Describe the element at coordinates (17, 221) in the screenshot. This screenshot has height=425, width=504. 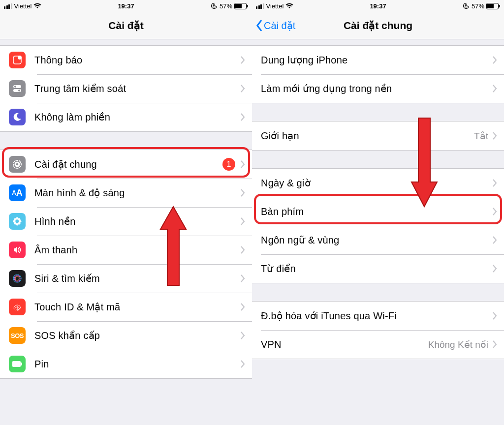
I see `flower-icon` at that location.